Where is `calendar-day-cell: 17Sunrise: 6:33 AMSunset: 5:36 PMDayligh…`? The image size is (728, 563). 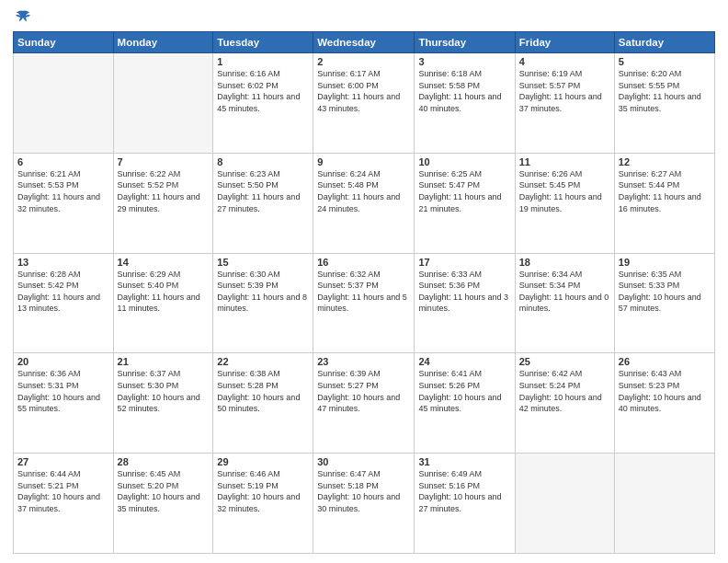 calendar-day-cell: 17Sunrise: 6:33 AMSunset: 5:36 PMDayligh… is located at coordinates (465, 304).